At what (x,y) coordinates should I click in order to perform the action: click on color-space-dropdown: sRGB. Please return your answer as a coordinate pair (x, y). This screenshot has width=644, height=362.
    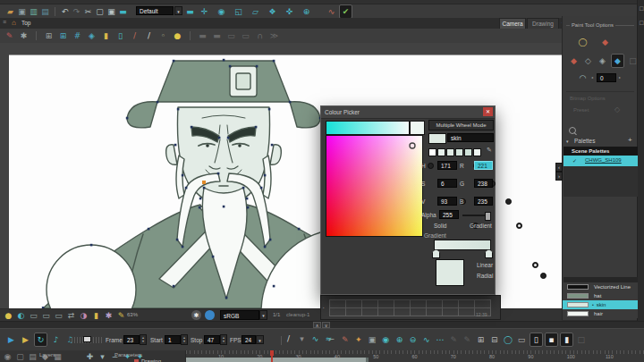
    Looking at the image, I should click on (240, 315).